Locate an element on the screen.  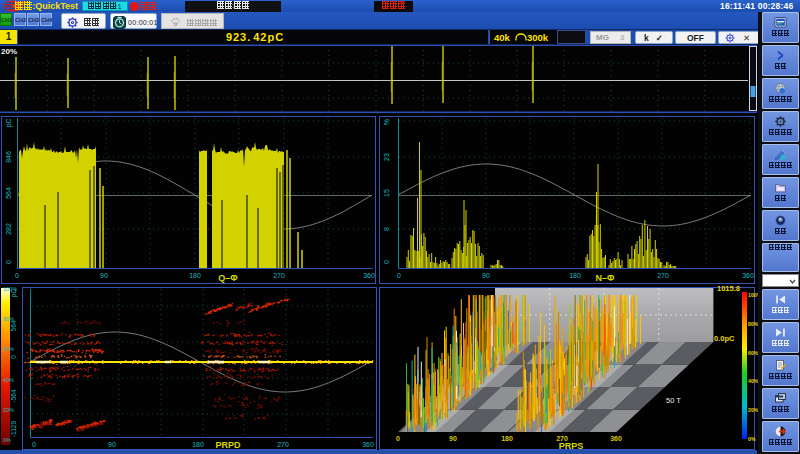
svg-text: pC is located at coordinates (9, 124).